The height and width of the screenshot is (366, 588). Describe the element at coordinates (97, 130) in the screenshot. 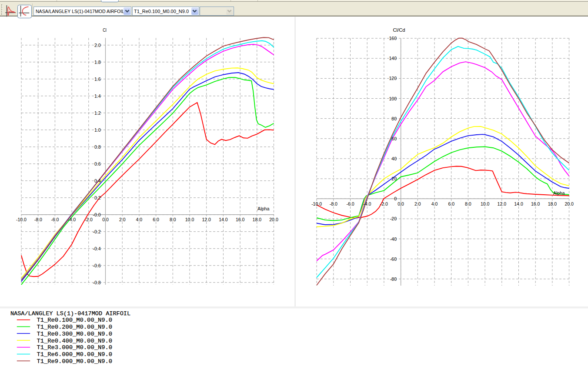

I see `svg-text: 1.0` at that location.